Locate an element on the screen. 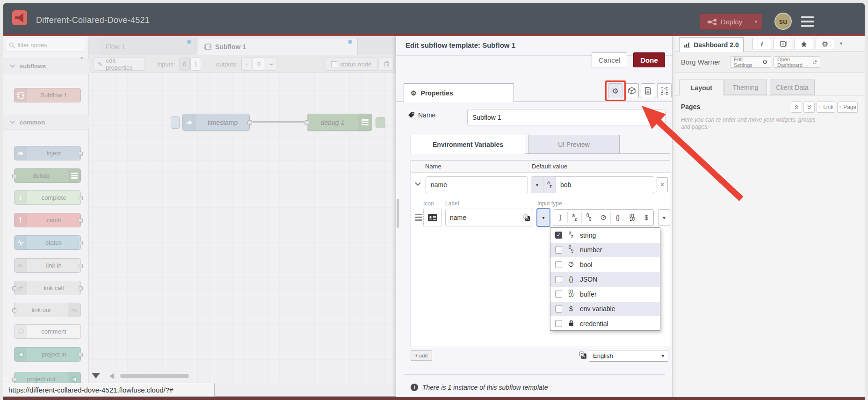  book-icon is located at coordinates (783, 44).